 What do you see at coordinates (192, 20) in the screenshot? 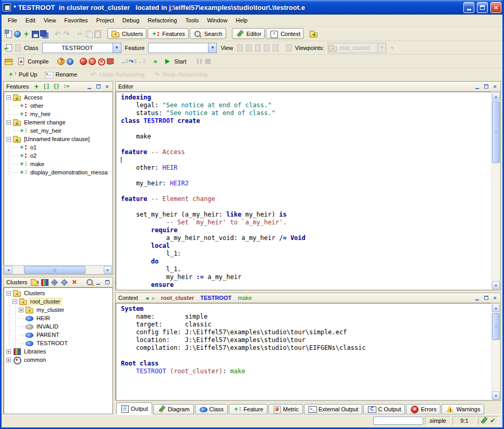
I see `menu-tools: Tools` at bounding box center [192, 20].